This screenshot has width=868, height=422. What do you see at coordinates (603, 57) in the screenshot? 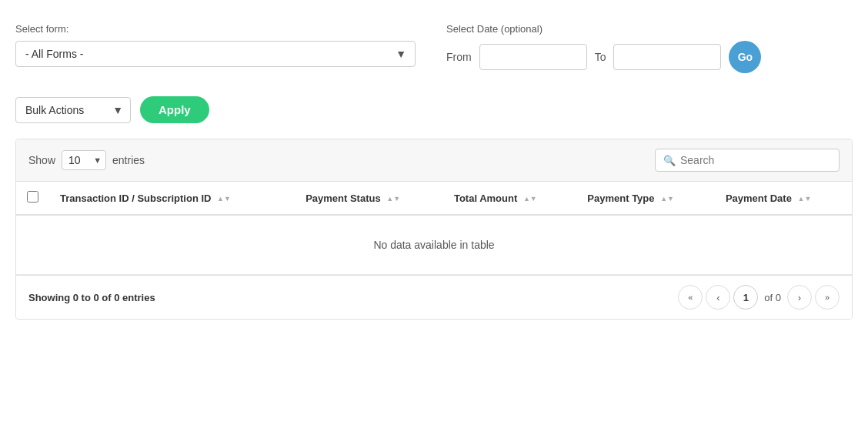
I see `date-inputs: From To Go` at bounding box center [603, 57].